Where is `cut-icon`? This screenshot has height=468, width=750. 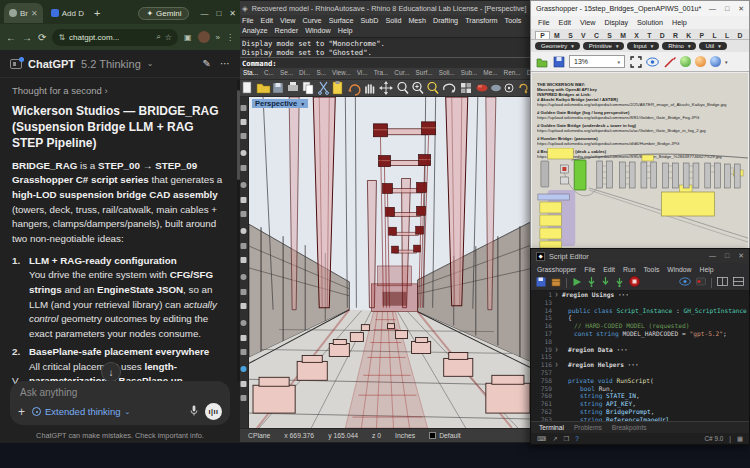
cut-icon is located at coordinates (324, 88).